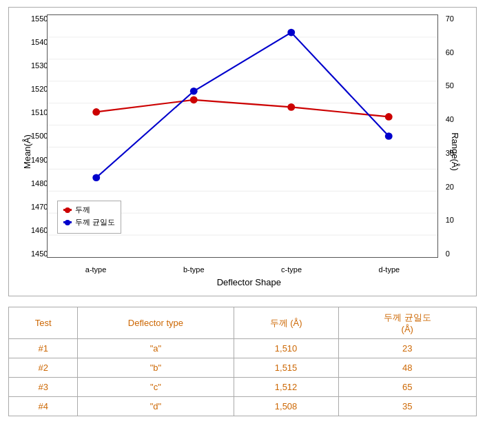 The image size is (485, 448). What do you see at coordinates (242, 349) in the screenshot?
I see `table-row: #1"a"1,51023` at bounding box center [242, 349].